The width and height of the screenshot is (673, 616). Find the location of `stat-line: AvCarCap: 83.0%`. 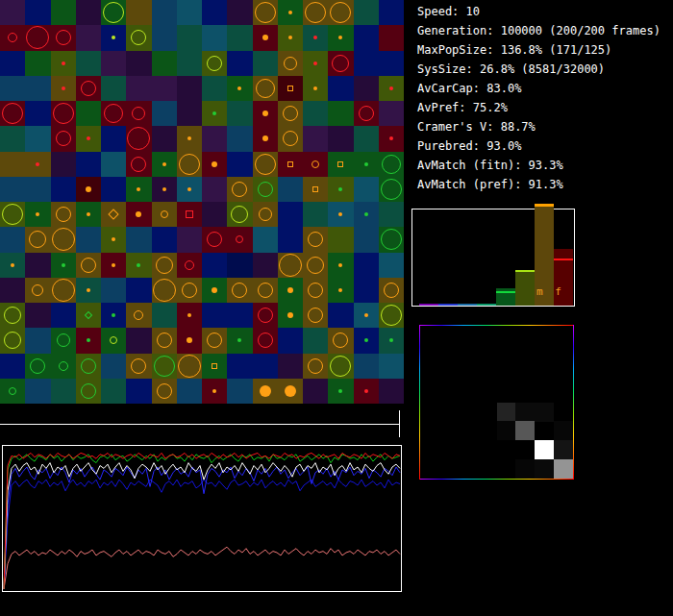

stat-line: AvCarCap: 83.0% is located at coordinates (542, 88).